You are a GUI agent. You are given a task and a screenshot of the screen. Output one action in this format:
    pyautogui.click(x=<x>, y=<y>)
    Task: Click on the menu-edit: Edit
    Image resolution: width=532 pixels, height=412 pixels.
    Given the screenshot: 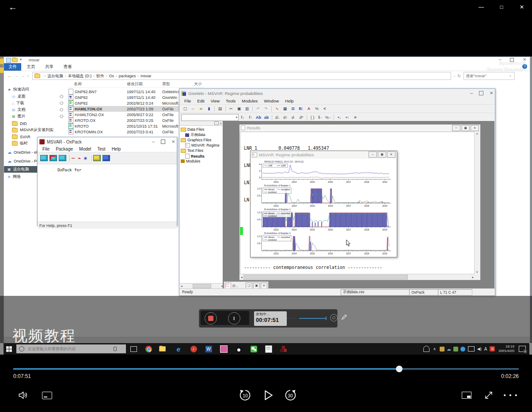 What is the action you would take?
    pyautogui.click(x=201, y=101)
    